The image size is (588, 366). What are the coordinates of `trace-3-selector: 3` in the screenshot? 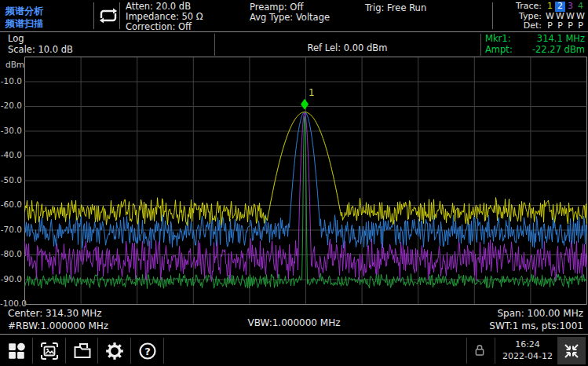 It's located at (570, 6).